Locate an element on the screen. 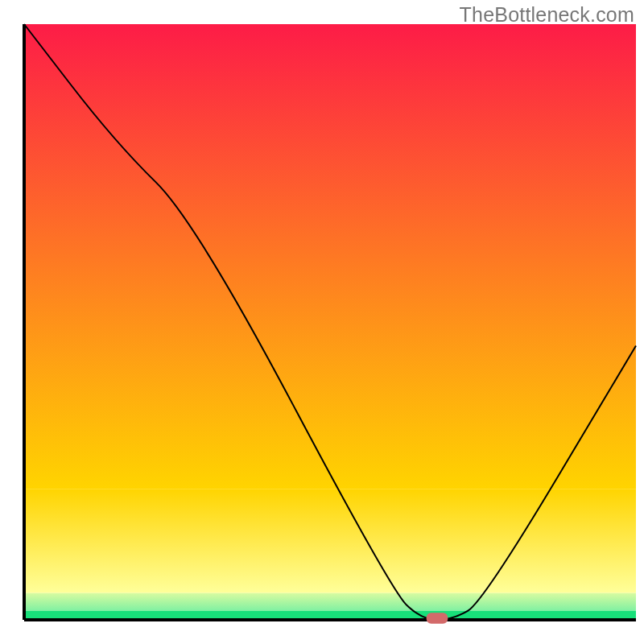  watermark-text: TheBottleneck.com is located at coordinates (547, 14).